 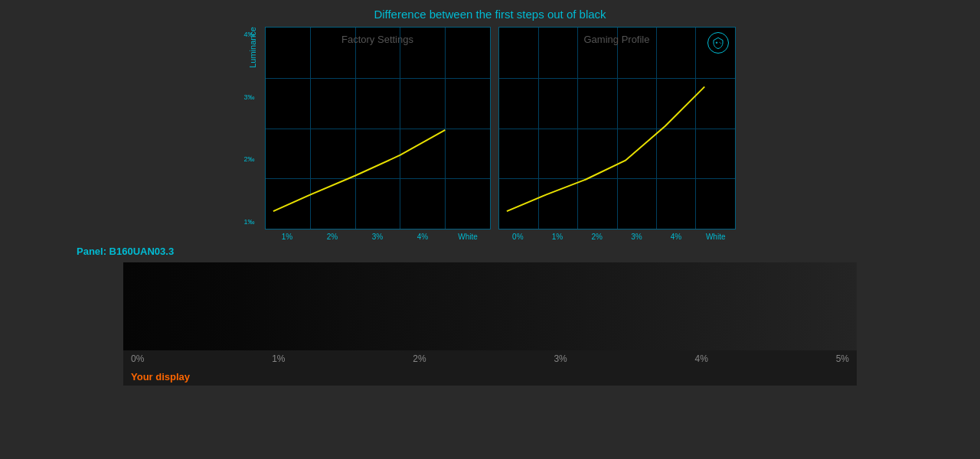 What do you see at coordinates (113, 251) in the screenshot?
I see `panel-label: Panel: B160UAN03.3` at bounding box center [113, 251].